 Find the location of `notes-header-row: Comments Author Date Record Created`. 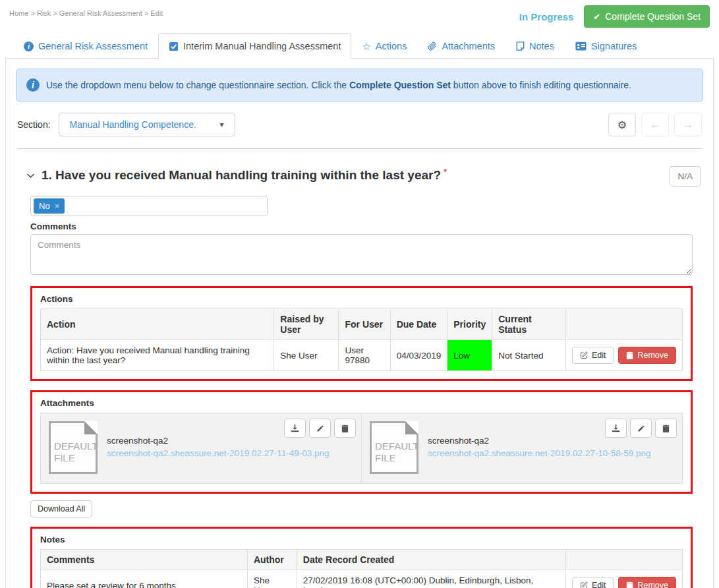

notes-header-row: Comments Author Date Record Created is located at coordinates (362, 560).